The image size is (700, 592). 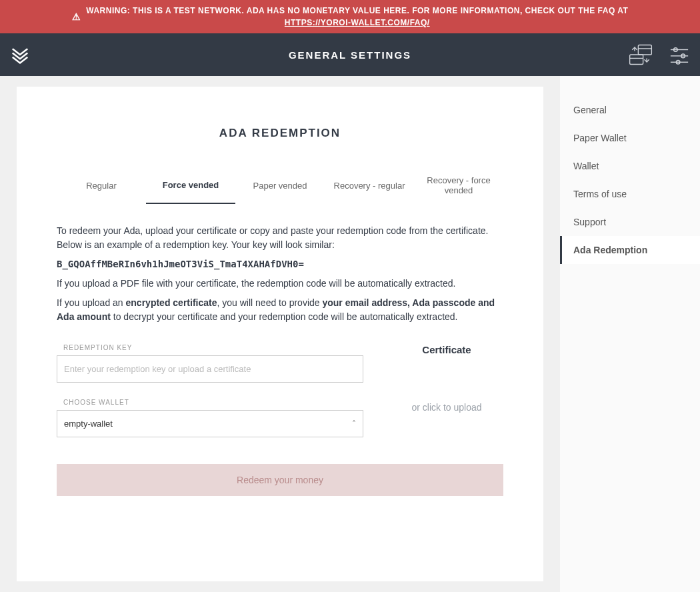 What do you see at coordinates (630, 250) in the screenshot?
I see `sidebar-item-ada-redemption: Ada Redemption` at bounding box center [630, 250].